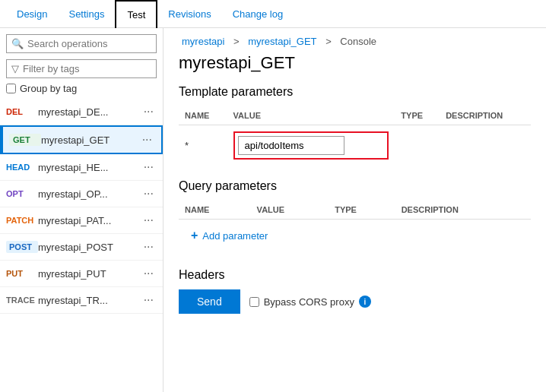  I want to click on group-by-tag: Group by tag, so click(81, 88).